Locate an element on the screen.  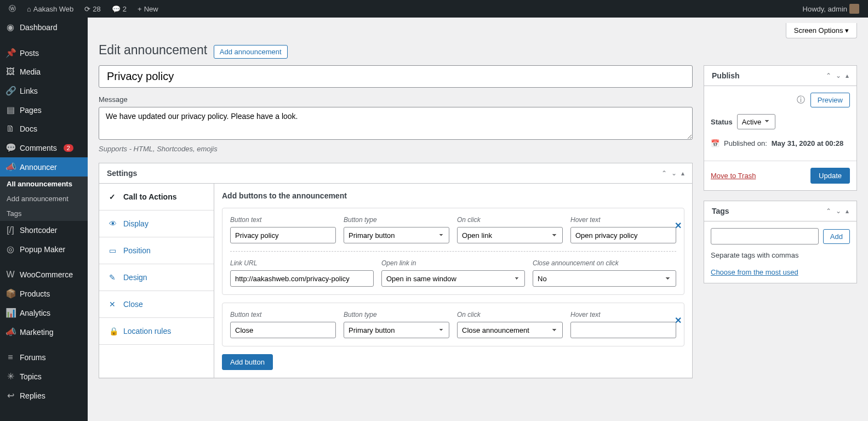
page-title: Edit announcement is located at coordinates (153, 50).